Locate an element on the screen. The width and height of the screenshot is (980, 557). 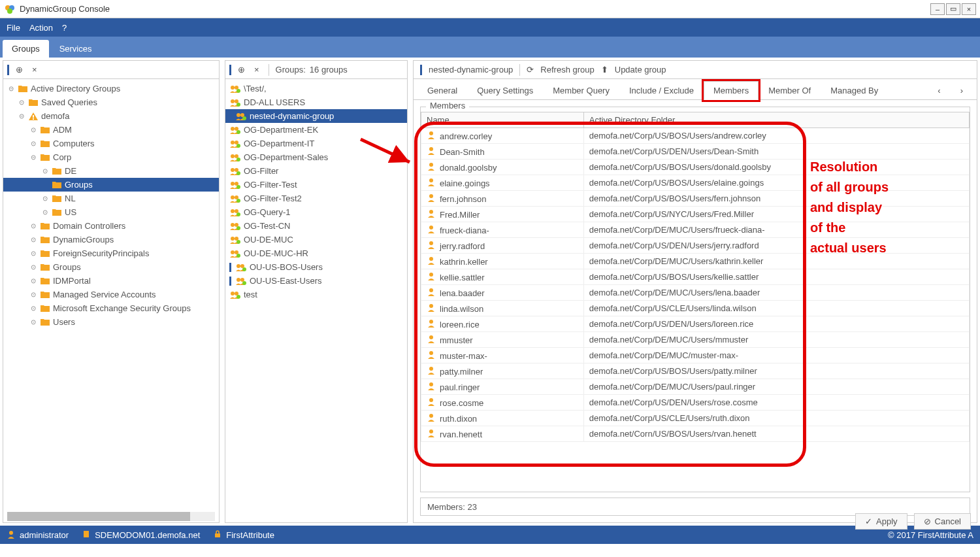
tab-managed-by: Managed By is located at coordinates (855, 90).